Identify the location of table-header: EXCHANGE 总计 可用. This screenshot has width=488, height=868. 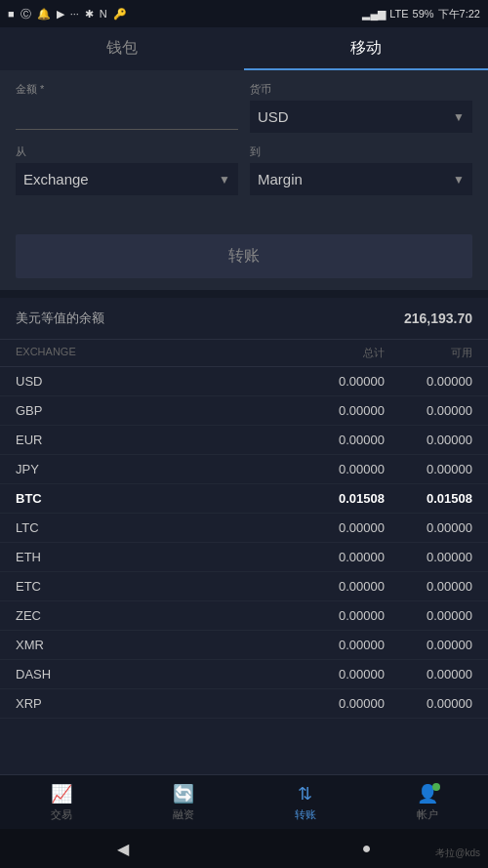
(244, 353).